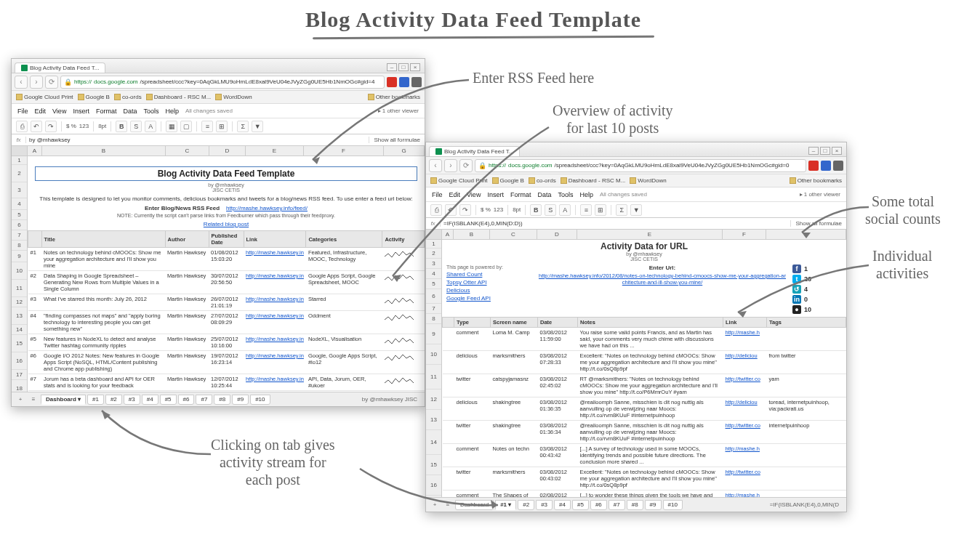  What do you see at coordinates (227, 363) in the screenshot?
I see `post-row: #6 Google I/O 2012 Notes: New features i…` at bounding box center [227, 363].